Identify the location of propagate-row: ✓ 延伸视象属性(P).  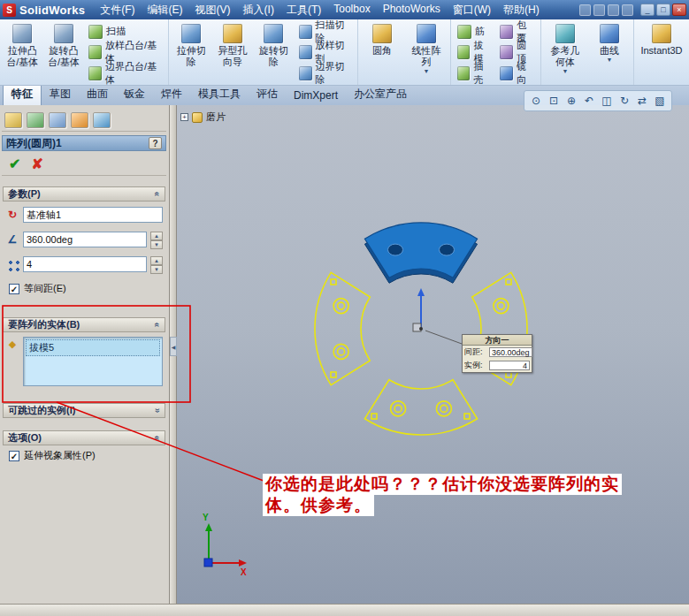
(52, 456).